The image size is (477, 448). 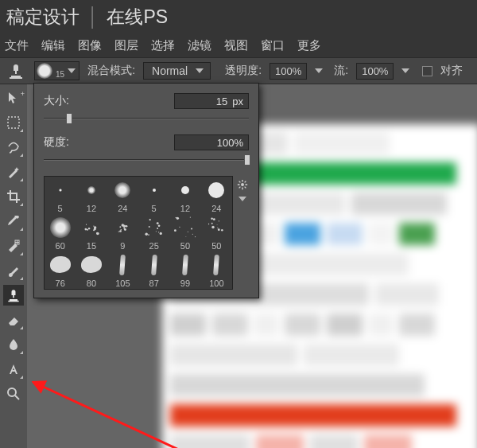 What do you see at coordinates (216, 246) in the screenshot?
I see `brush-preset-size: 50` at bounding box center [216, 246].